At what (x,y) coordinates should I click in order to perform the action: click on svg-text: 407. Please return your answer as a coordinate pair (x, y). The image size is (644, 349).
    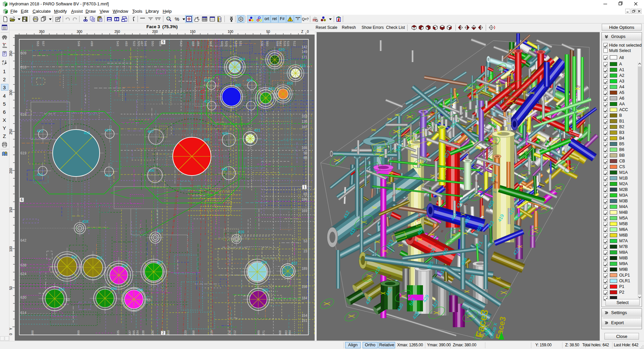
    Looking at the image, I should click on (151, 132).